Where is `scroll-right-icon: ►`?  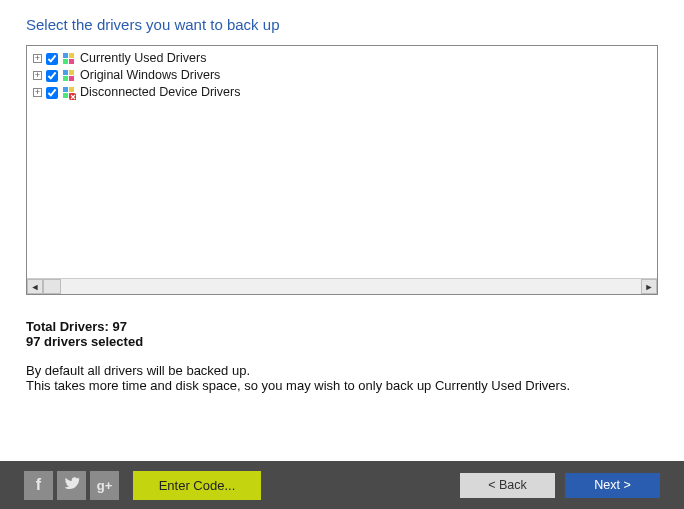
scroll-right-icon: ► is located at coordinates (649, 286).